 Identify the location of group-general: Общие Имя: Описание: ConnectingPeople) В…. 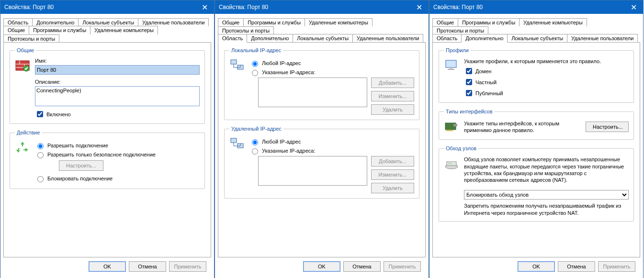
(107, 86).